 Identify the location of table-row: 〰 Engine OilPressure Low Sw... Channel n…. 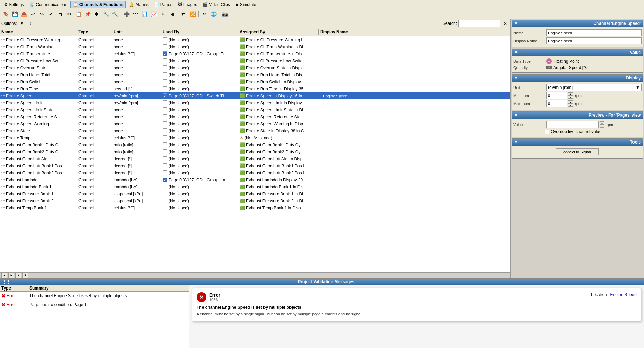
(255, 61).